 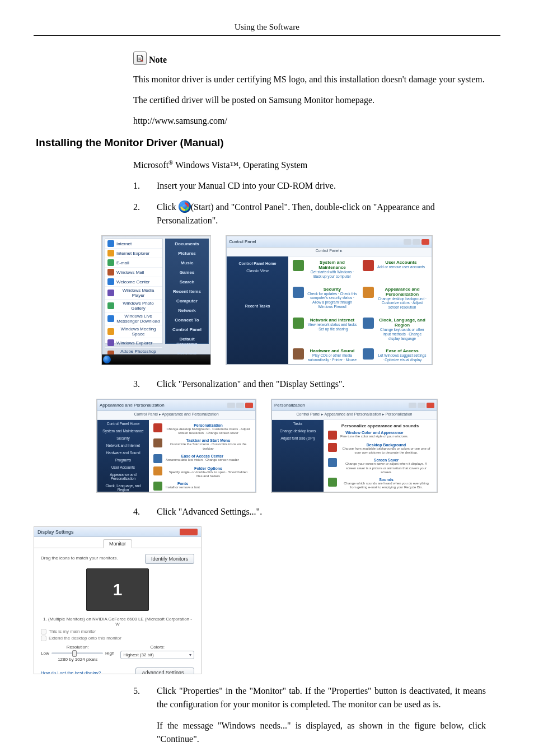 I want to click on maximize-icon, so click(x=416, y=242).